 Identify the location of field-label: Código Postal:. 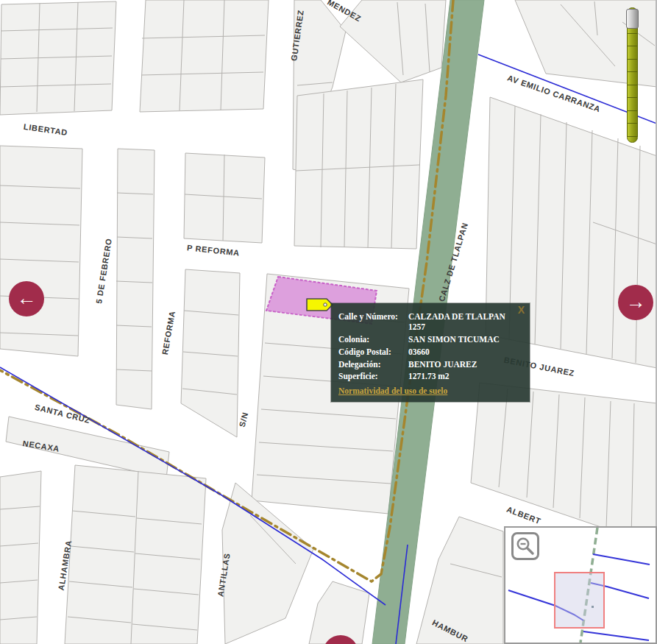
(374, 352).